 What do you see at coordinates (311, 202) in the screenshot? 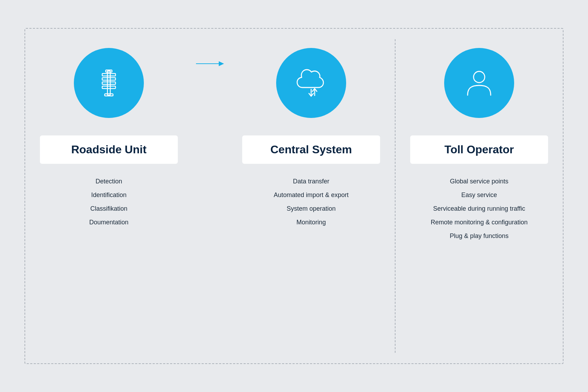
I see `central-system-features: Data transfer Automated import & export …` at bounding box center [311, 202].